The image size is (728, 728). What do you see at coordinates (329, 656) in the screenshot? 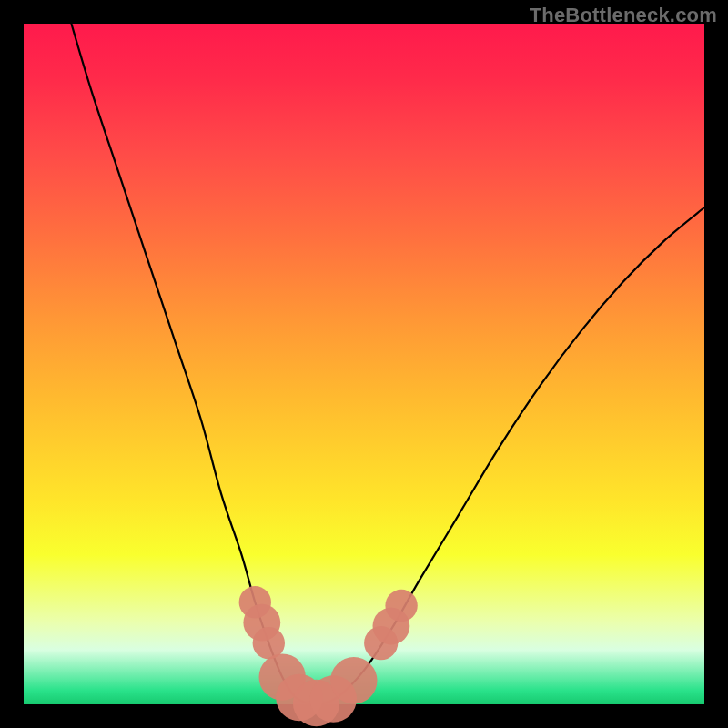
I see `highlight-dots` at bounding box center [329, 656].